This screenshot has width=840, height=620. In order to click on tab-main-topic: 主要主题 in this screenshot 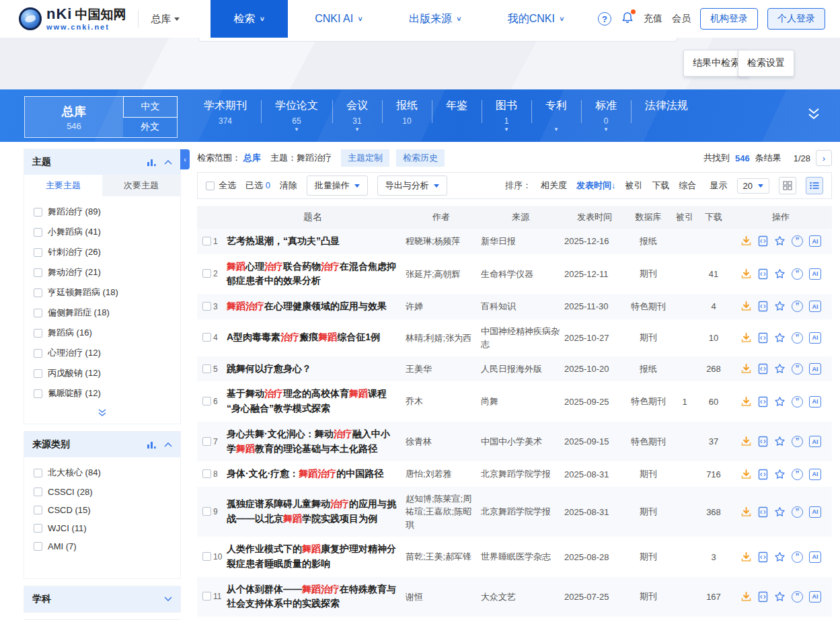, I will do `click(63, 186)`.